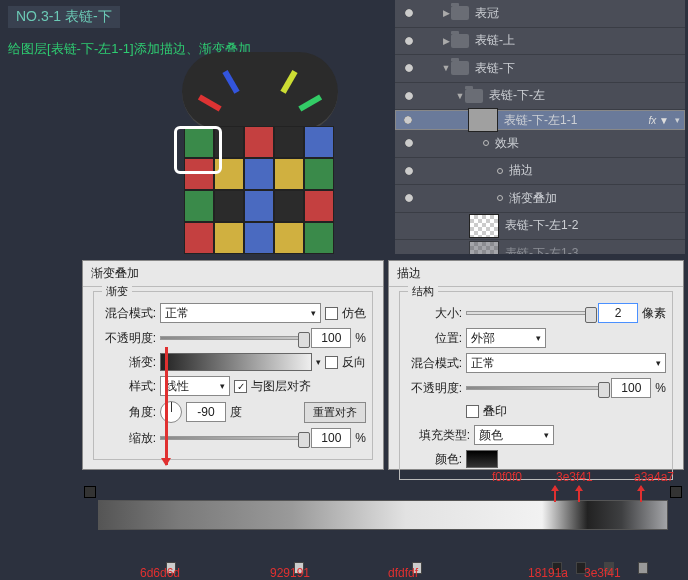 The width and height of the screenshot is (688, 580). Describe the element at coordinates (540, 199) in the screenshot. I see `layer-row: 渐变叠加` at that location.